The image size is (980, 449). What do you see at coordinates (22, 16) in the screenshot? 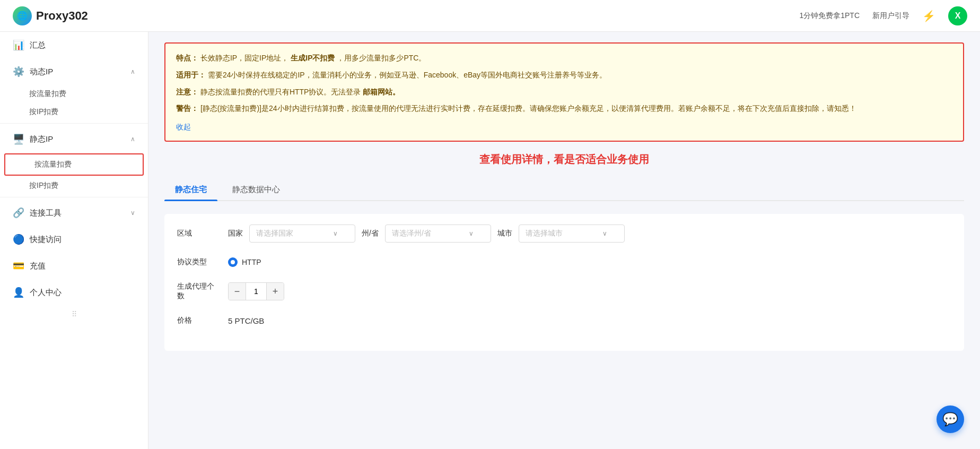
I see `logo-icon: 🌐` at bounding box center [22, 16].